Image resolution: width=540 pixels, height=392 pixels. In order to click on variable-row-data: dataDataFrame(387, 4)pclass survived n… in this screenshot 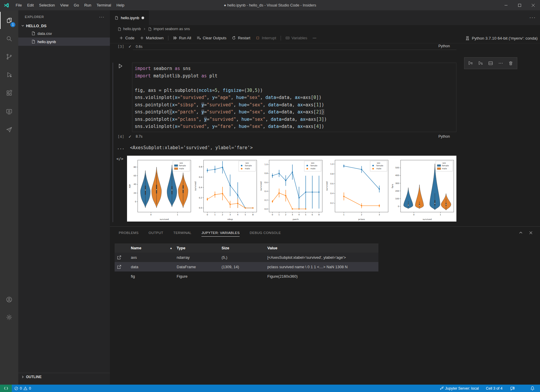, I will do `click(246, 267)`.